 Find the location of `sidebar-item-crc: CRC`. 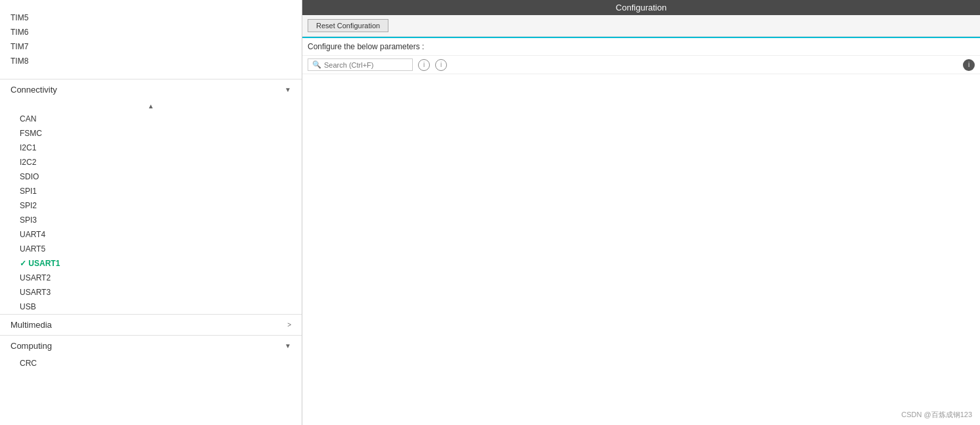

sidebar-item-crc: CRC is located at coordinates (151, 363).